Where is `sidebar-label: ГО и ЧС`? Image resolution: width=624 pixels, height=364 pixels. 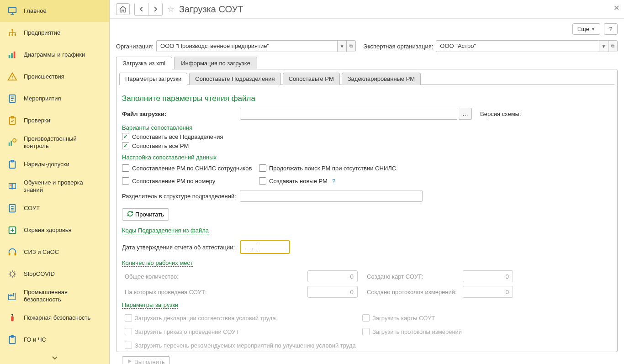 sidebar-label: ГО и ЧС is located at coordinates (35, 340).